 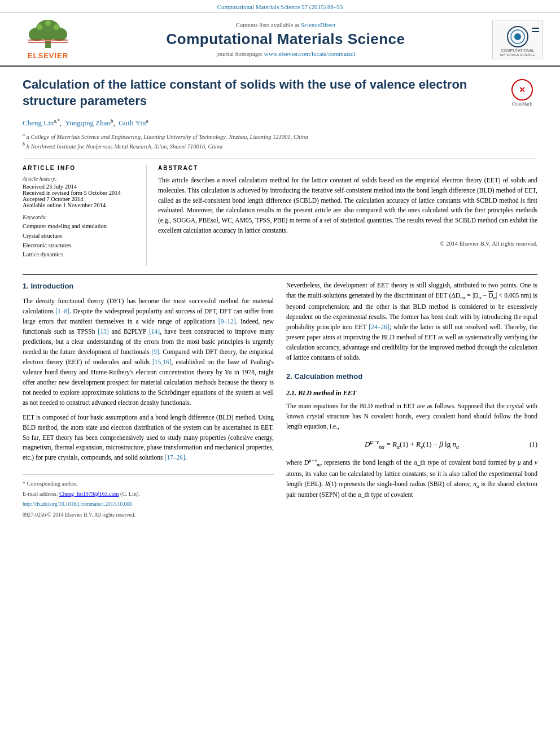 I want to click on keyword-2: Crystal structure, so click(x=80, y=236).